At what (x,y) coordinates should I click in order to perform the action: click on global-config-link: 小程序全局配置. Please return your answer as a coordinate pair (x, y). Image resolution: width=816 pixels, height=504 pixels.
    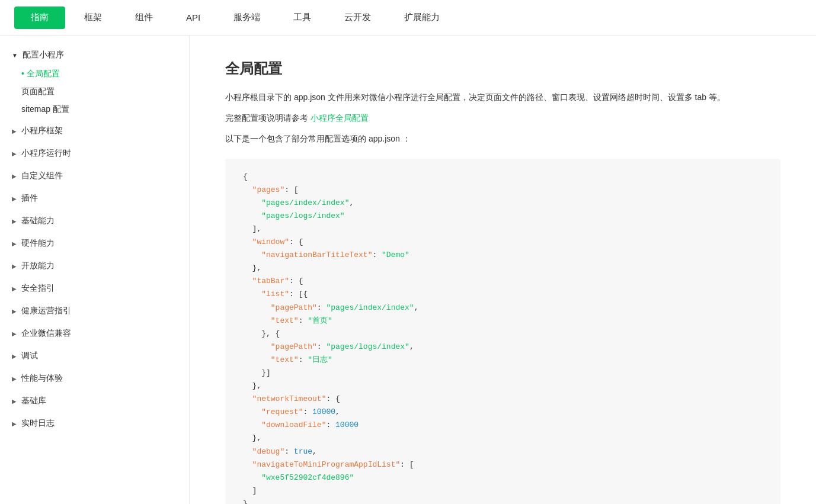
    Looking at the image, I should click on (340, 118).